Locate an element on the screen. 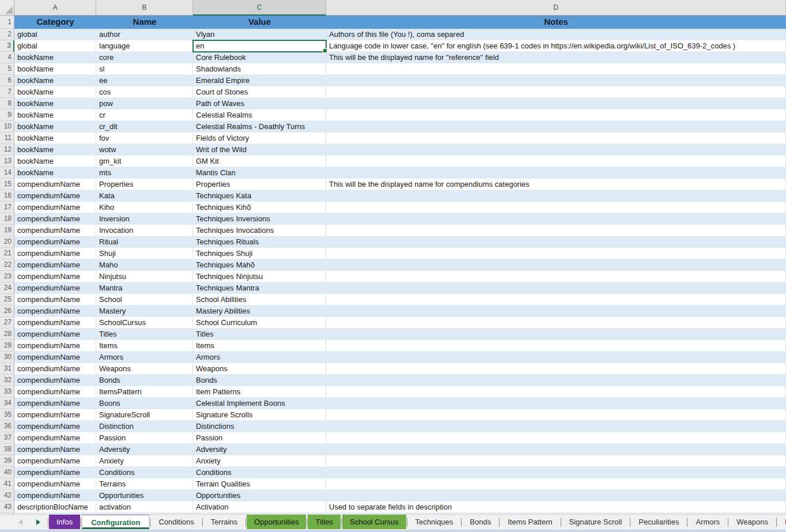 This screenshot has width=786, height=532. cell-A43: descriptionBlocName is located at coordinates (55, 507).